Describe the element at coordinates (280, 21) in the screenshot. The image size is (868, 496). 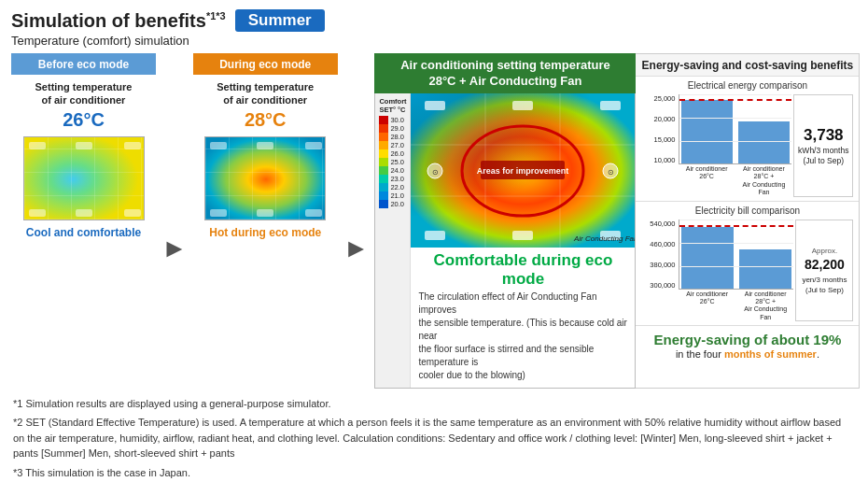
I see `summer-badge: Summer` at that location.